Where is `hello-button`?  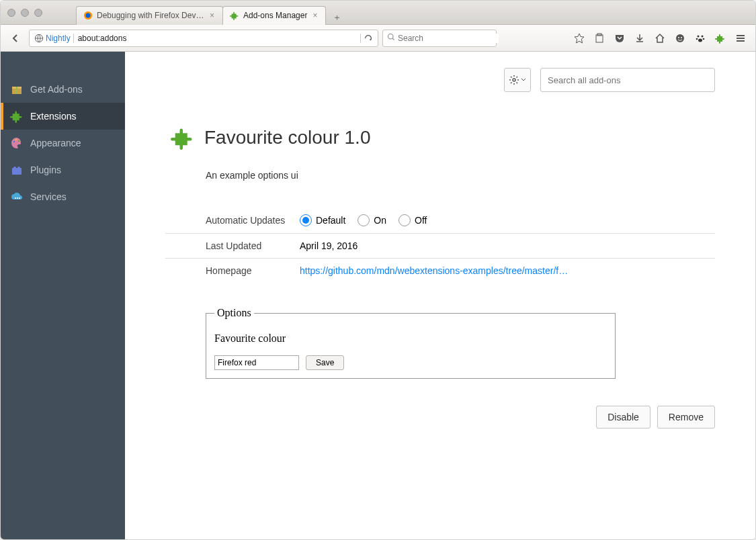
hello-button is located at coordinates (680, 38).